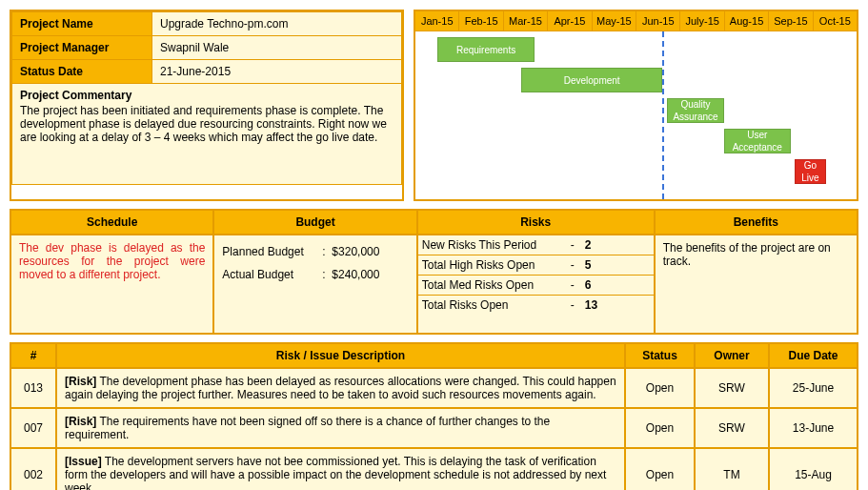  I want to click on gantt-month: Apr-15, so click(570, 21).